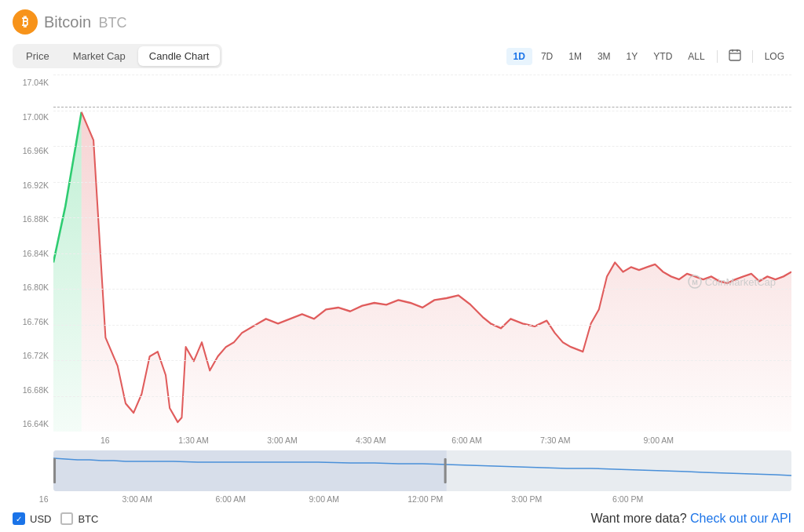 The image size is (804, 532). What do you see at coordinates (526, 499) in the screenshot?
I see `mini-x-5: 3:00 PM` at bounding box center [526, 499].